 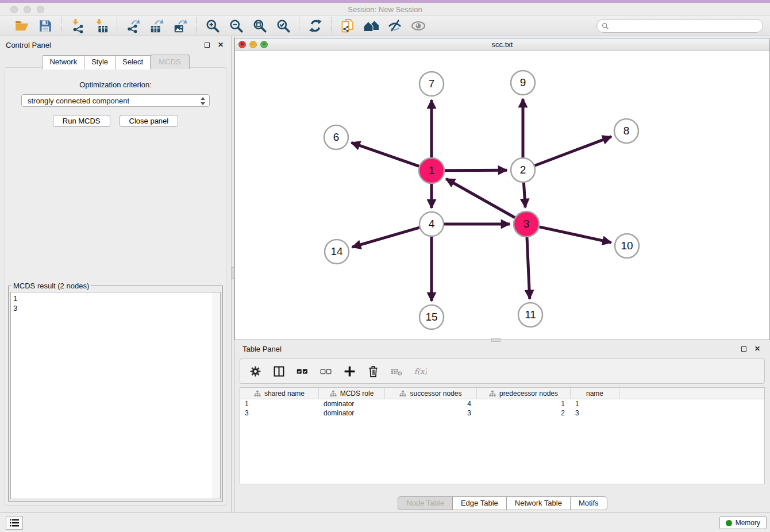 What do you see at coordinates (213, 26) in the screenshot?
I see `zoom-in-icon` at bounding box center [213, 26].